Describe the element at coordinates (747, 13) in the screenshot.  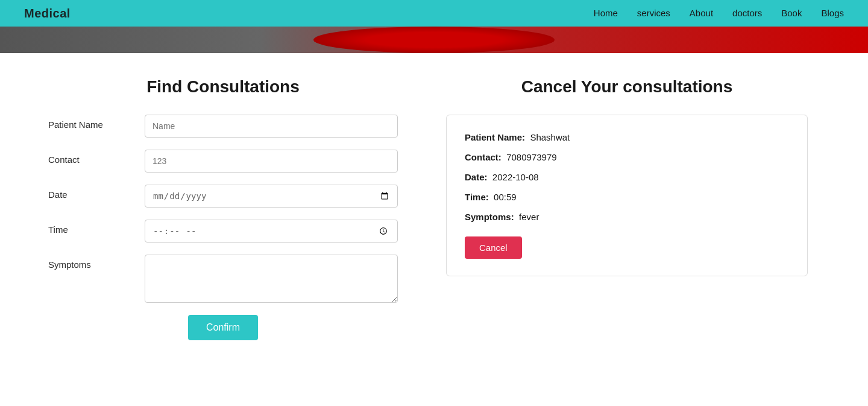
I see `nav-doctors: doctors` at that location.